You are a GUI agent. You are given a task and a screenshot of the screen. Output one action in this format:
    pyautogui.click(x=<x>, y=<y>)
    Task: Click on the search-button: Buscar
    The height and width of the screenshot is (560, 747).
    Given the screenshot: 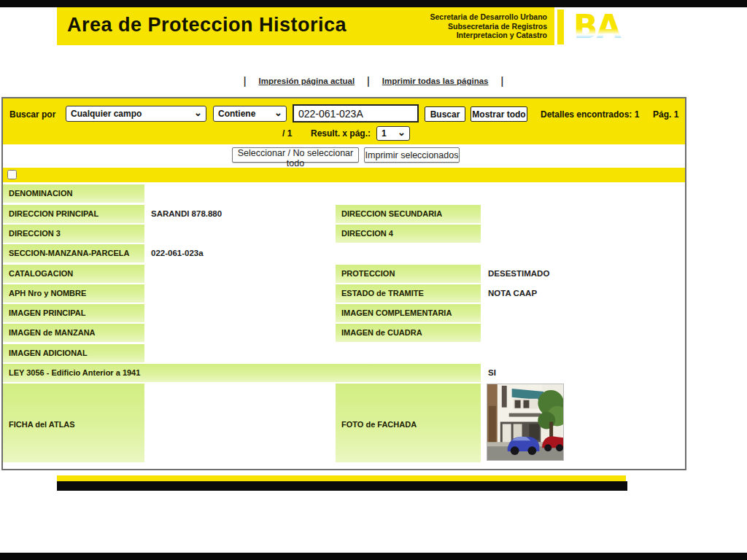 What is the action you would take?
    pyautogui.click(x=445, y=114)
    